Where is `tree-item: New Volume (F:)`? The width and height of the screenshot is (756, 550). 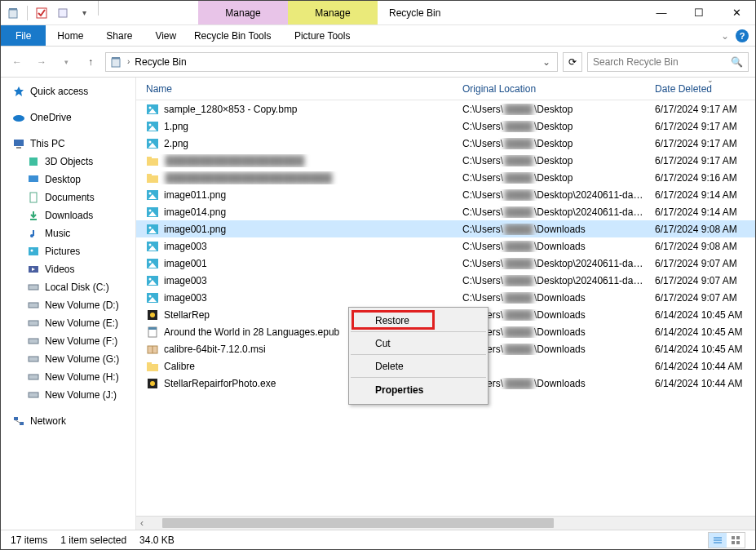 tree-item: New Volume (F:) is located at coordinates (69, 341).